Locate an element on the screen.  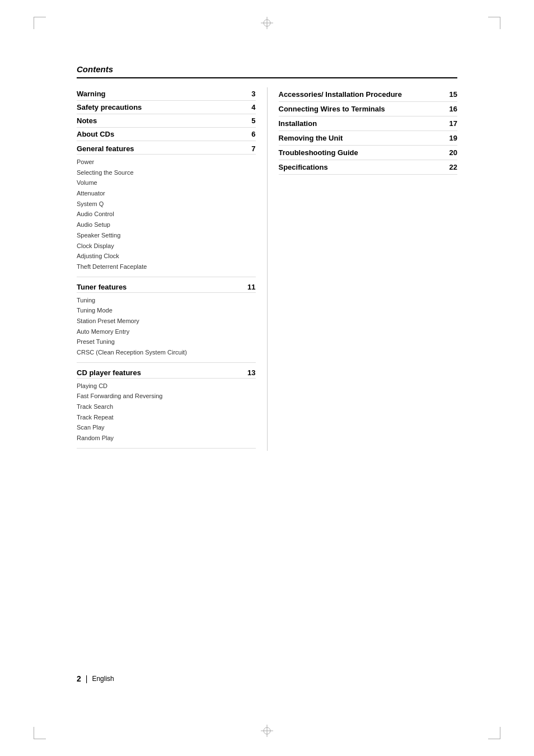
corner-mark-bottom-left is located at coordinates (40, 733).